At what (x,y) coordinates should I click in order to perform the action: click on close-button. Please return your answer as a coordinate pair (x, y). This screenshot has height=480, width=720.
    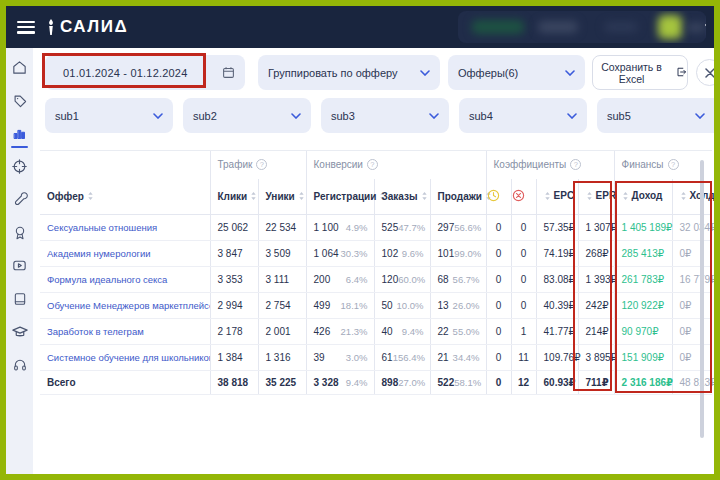
    Looking at the image, I should click on (708, 72).